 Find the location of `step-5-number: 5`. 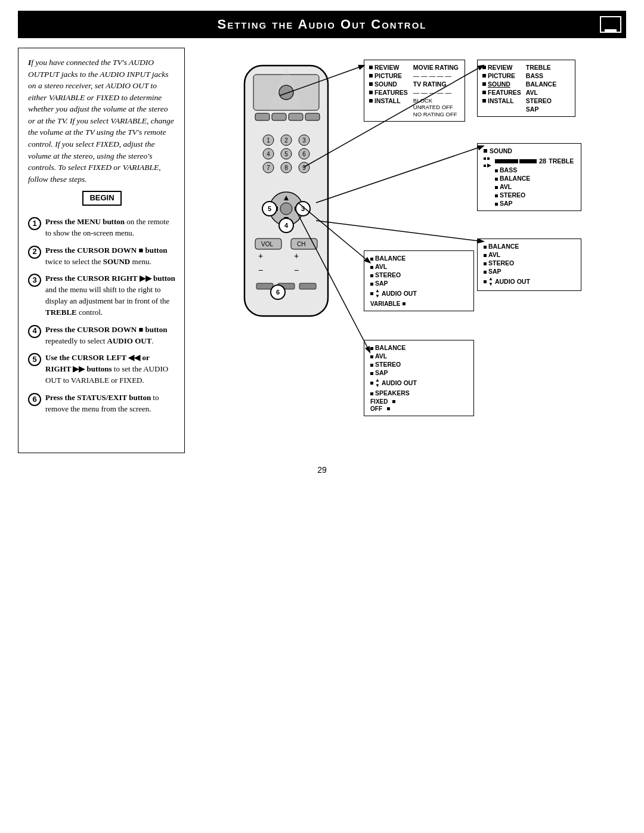

step-5-number: 5 is located at coordinates (35, 360).